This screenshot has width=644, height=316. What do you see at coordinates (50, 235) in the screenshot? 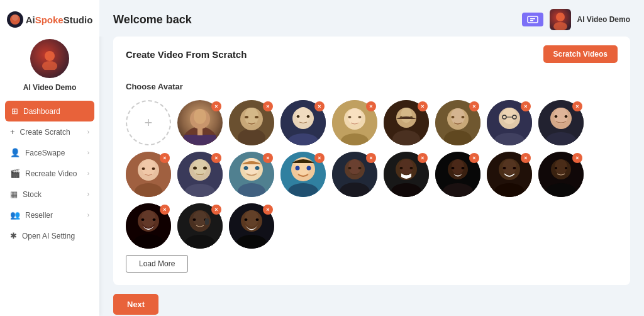
I see `sidebar-item-openai: ✱ Open AI Setting` at bounding box center [50, 235].